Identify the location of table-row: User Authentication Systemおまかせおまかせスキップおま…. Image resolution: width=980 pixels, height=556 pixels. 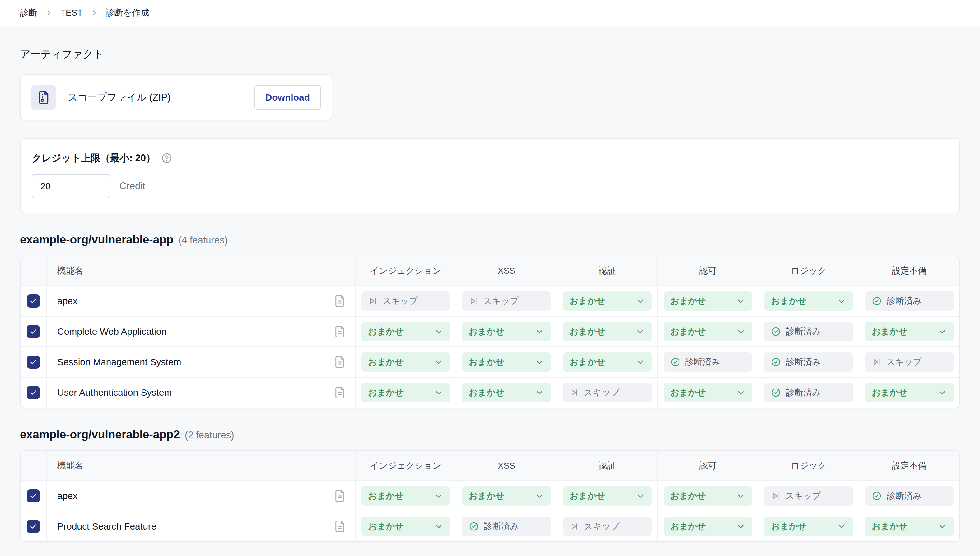
(490, 392).